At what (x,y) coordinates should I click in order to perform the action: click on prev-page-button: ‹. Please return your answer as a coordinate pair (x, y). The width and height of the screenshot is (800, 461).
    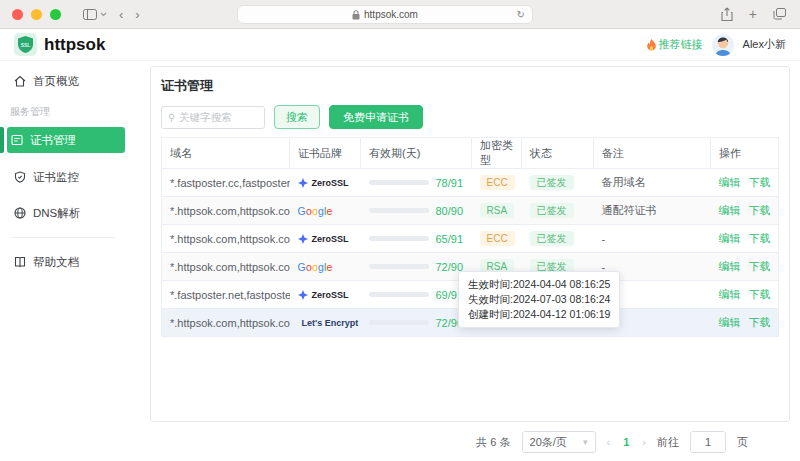
    Looking at the image, I should click on (609, 442).